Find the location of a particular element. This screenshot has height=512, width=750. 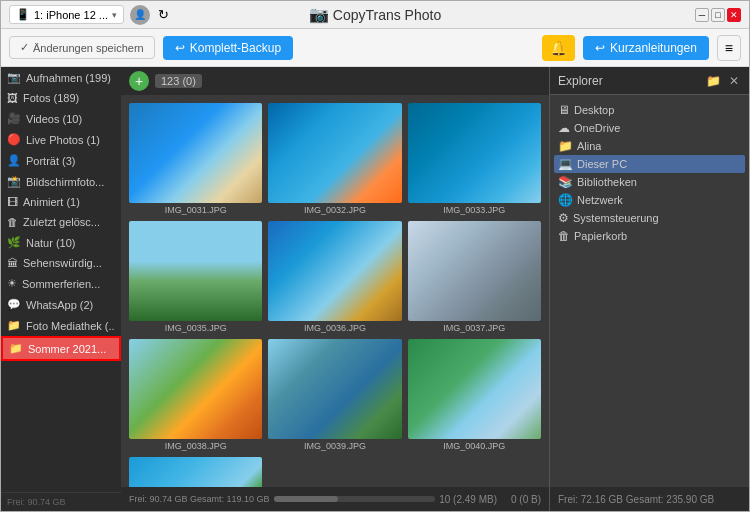

sidebar-item-portraet: 👤Porträt (3) is located at coordinates (61, 160).